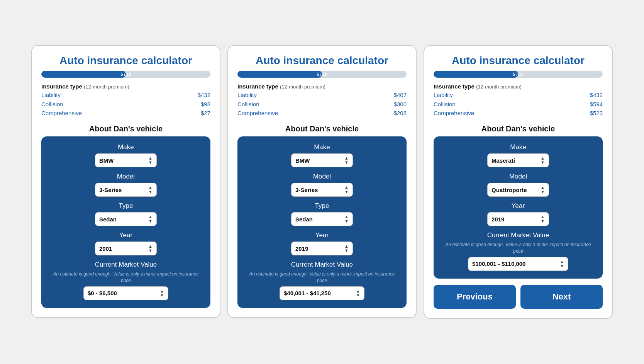 This screenshot has height=364, width=644. What do you see at coordinates (518, 264) in the screenshot?
I see `select-3: $100,001 - $110,000▲▼` at bounding box center [518, 264].